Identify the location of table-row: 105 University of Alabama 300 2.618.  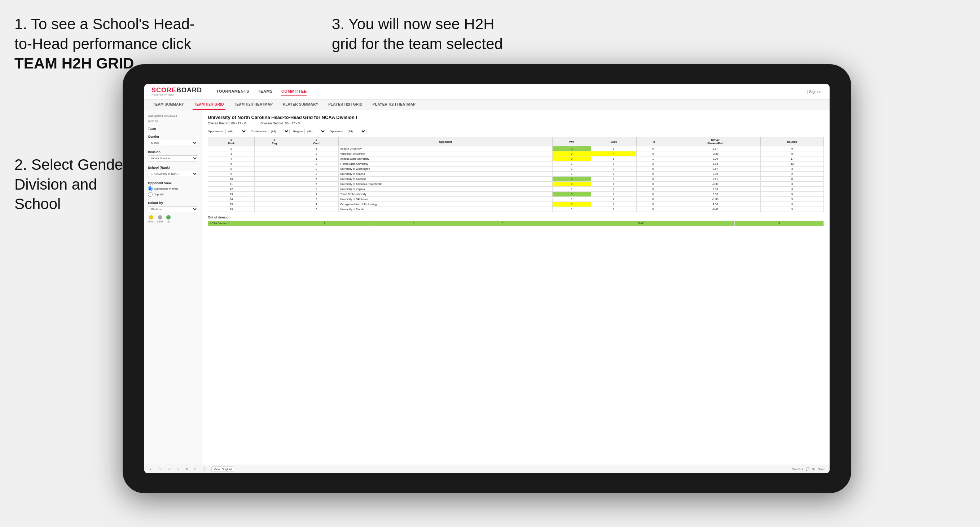
(516, 179).